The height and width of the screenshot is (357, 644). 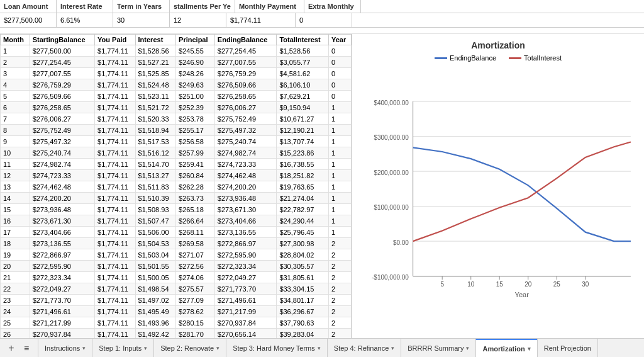 I want to click on table-cell-10-4: $259.41, so click(x=196, y=164).